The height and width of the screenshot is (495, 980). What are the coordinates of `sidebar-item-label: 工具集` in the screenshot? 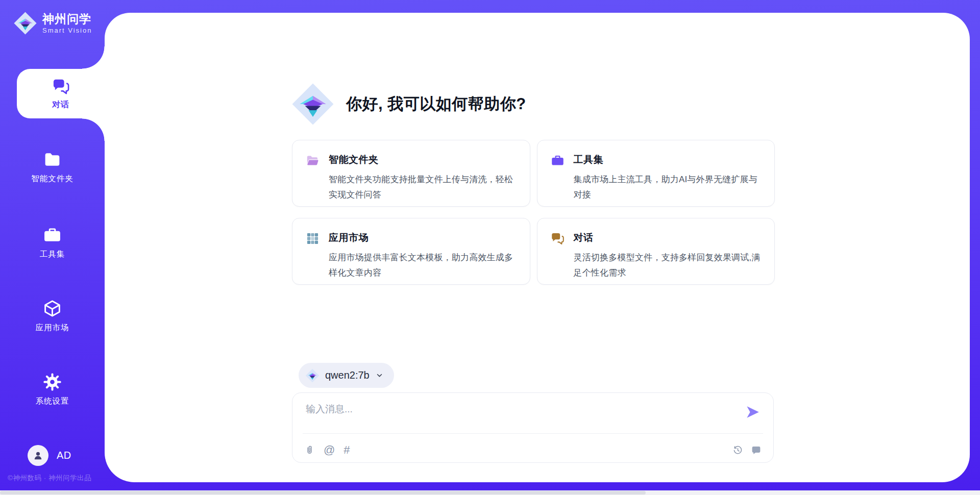 It's located at (53, 254).